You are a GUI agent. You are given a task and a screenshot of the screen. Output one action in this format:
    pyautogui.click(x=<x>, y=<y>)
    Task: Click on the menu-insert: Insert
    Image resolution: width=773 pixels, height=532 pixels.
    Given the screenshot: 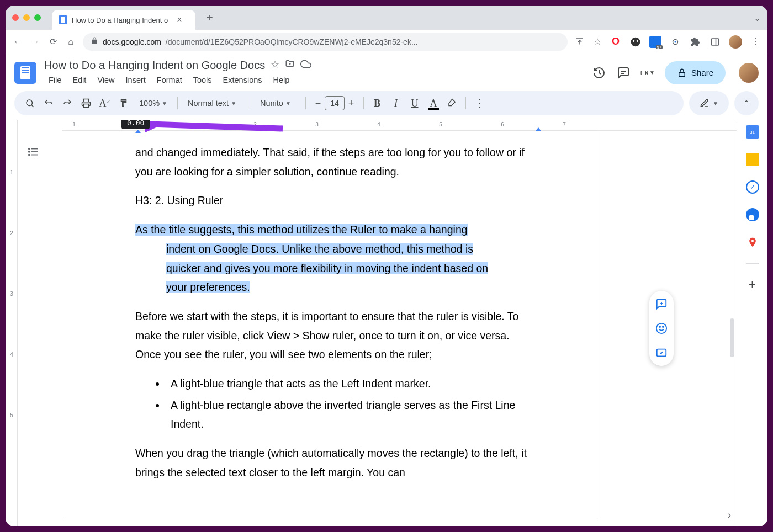 What is the action you would take?
    pyautogui.click(x=136, y=80)
    